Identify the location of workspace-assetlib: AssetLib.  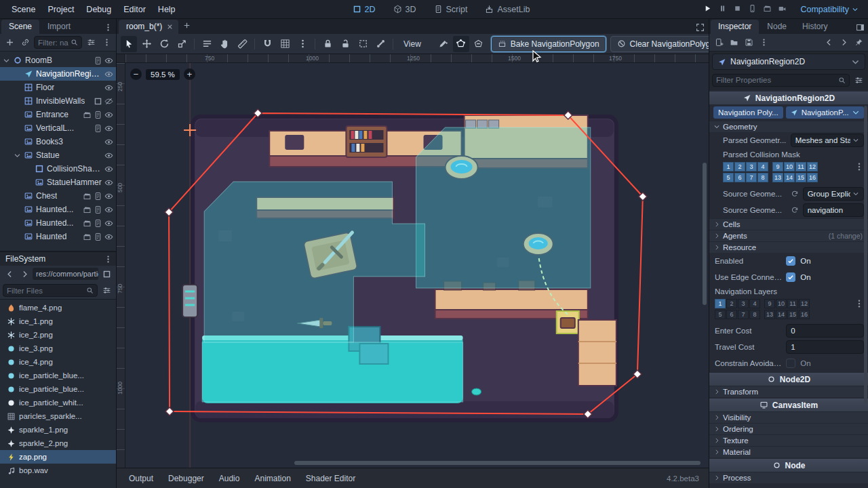
(507, 9).